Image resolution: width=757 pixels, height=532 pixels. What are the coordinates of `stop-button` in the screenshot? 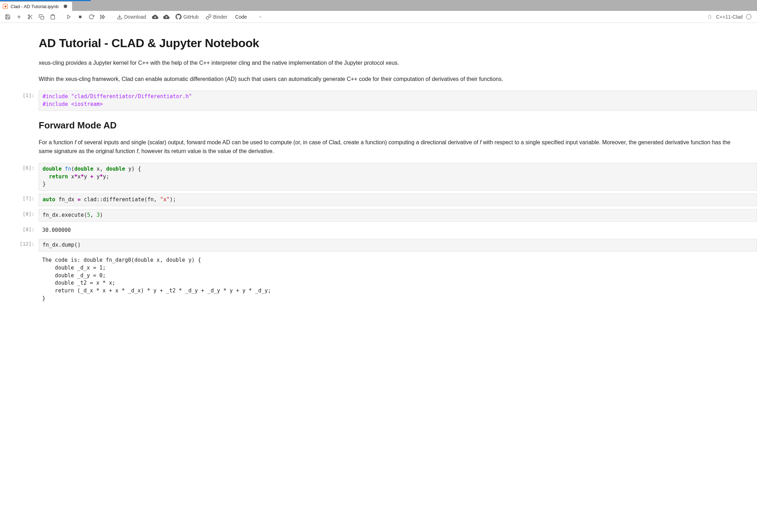 It's located at (80, 17).